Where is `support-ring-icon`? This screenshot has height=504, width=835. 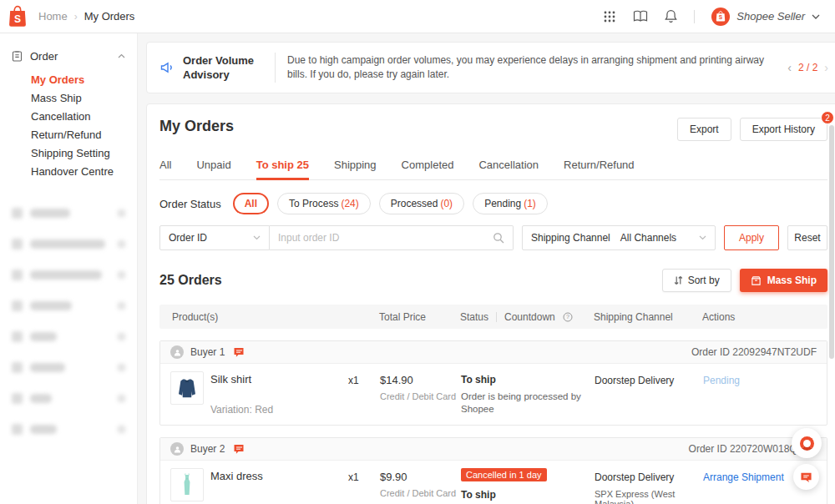 support-ring-icon is located at coordinates (807, 444).